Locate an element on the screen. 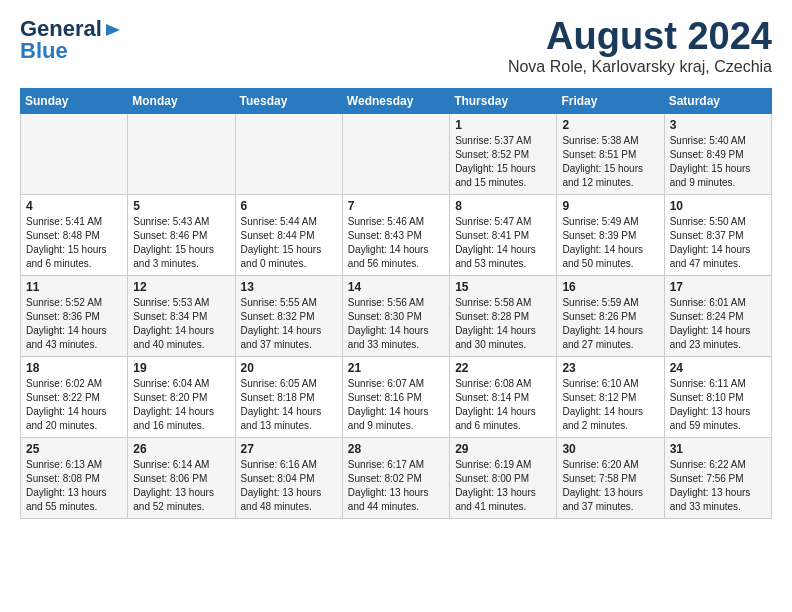 Image resolution: width=792 pixels, height=612 pixels. day-content: Sunrise: 6:20 AM Sunset: 7:58 PM Dayligh… is located at coordinates (610, 486).